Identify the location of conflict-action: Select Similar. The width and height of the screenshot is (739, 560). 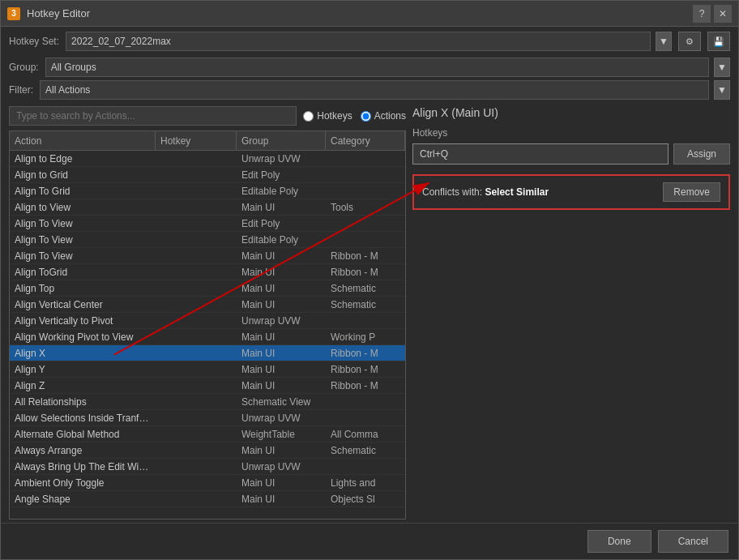
(517, 192).